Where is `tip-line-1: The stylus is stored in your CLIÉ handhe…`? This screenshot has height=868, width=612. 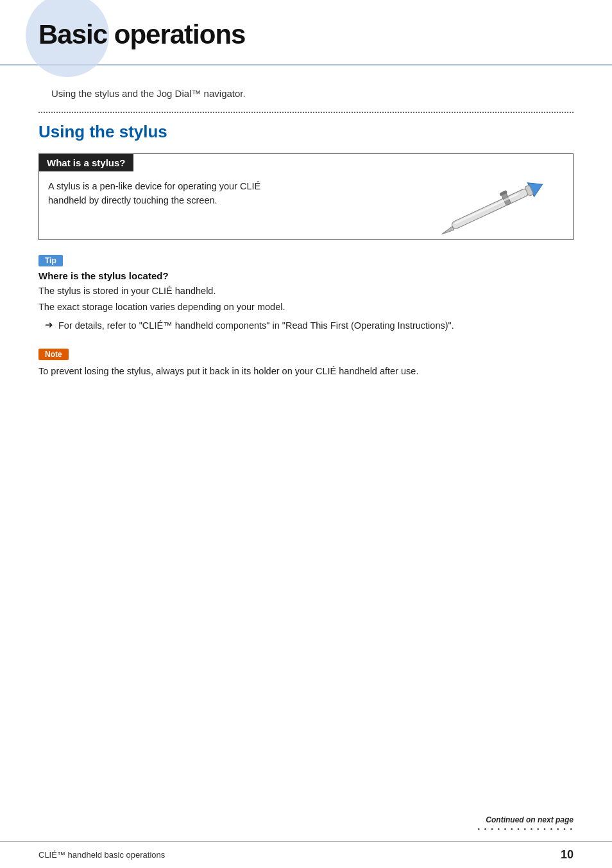
tip-line-1: The stylus is stored in your CLIÉ handhe… is located at coordinates (306, 291).